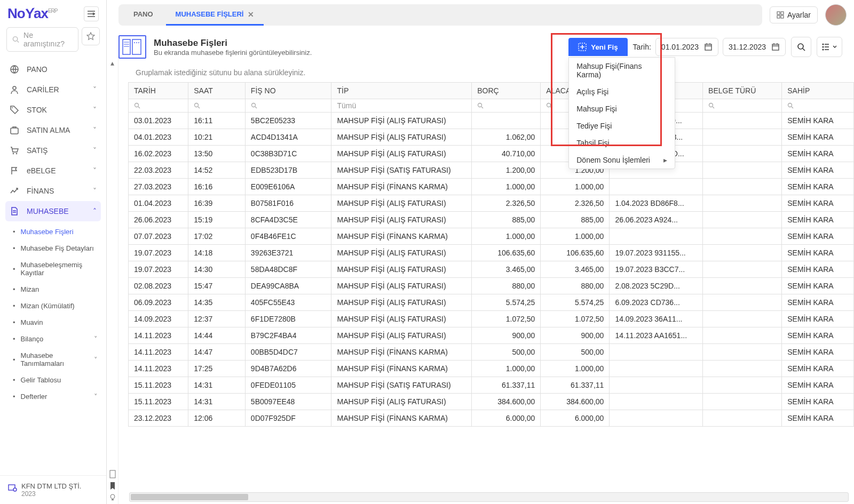  What do you see at coordinates (491, 237) in the screenshot?
I see `table-row: 07.07.202317:020F4B46FE1CMAHSUP FİŞİ (Fİ…` at bounding box center [491, 237].